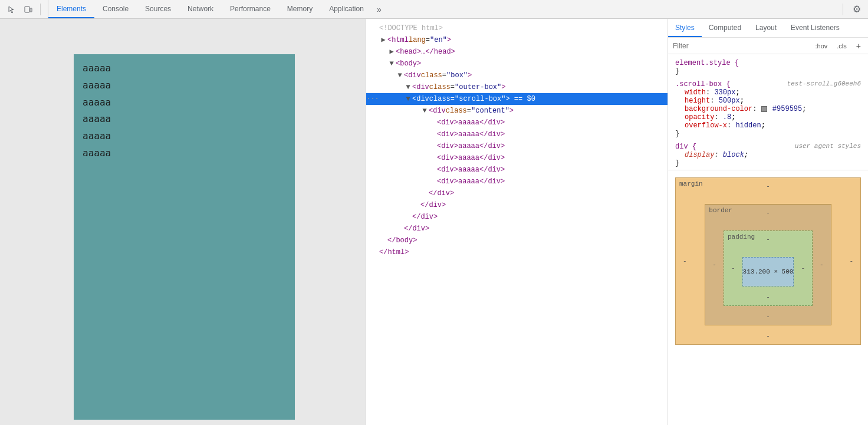 The image size is (868, 425). I want to click on margin-top-val: -, so click(768, 186).